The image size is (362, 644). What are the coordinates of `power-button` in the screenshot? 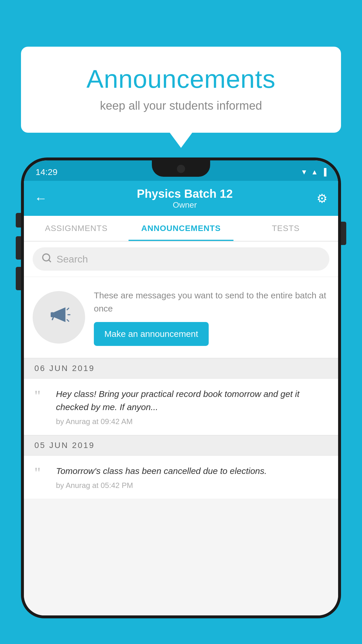 It's located at (18, 220).